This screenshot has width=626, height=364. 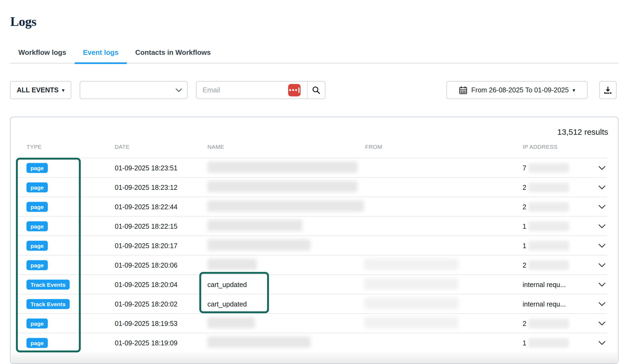 What do you see at coordinates (517, 90) in the screenshot?
I see `date-range-button: From 26-08-2025 To 01-09-2025 ▾` at bounding box center [517, 90].